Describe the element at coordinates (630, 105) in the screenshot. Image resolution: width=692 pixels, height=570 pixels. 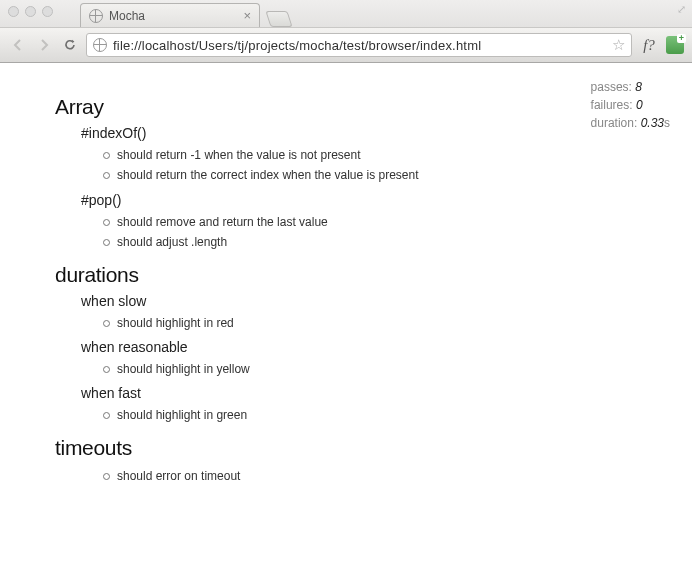
I see `stat-failures: failures: 0` at that location.